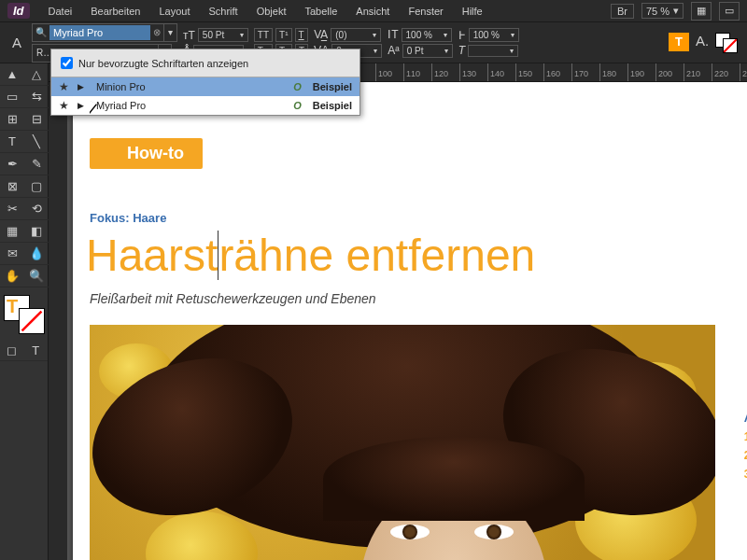 The image size is (747, 560). Describe the element at coordinates (676, 11) in the screenshot. I see `chevron-down-icon: ▾` at that location.